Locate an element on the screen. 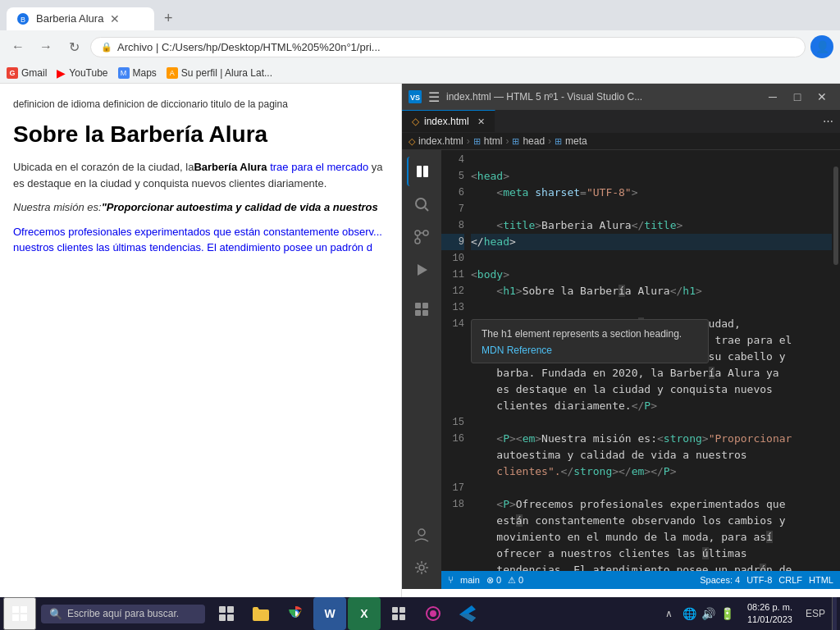 This screenshot has height=630, width=840. code-line-14e: es destaque en la ciudad y conquista nue… is located at coordinates (651, 390).